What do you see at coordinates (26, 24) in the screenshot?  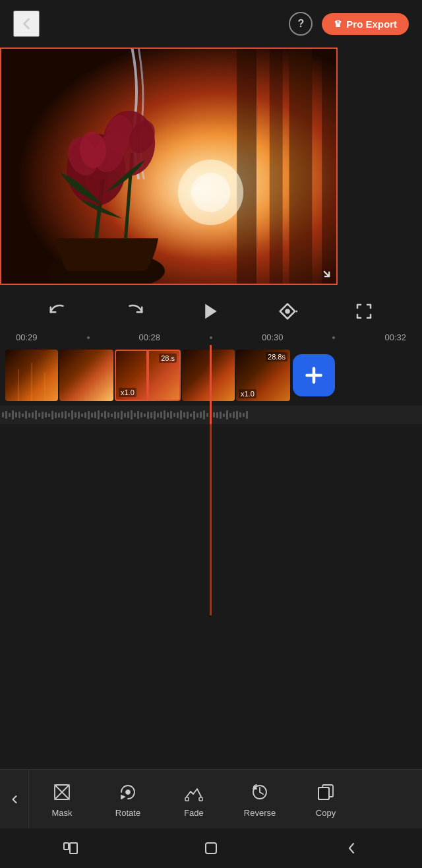 I see `back-button` at bounding box center [26, 24].